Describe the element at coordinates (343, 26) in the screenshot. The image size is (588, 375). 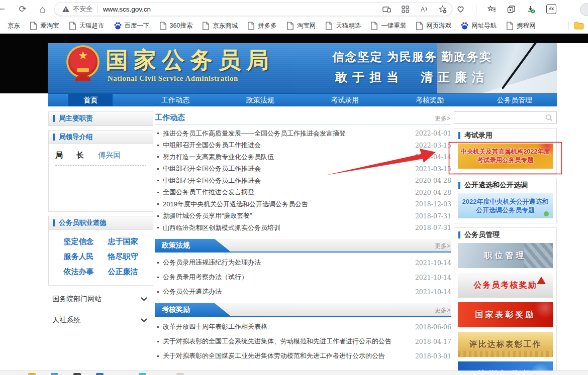
I see `bookmark-item: 天猫精选` at that location.